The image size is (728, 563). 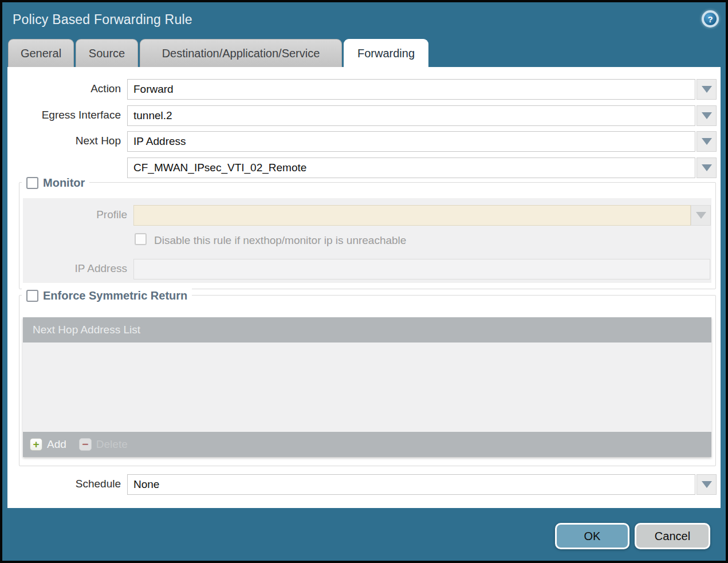 What do you see at coordinates (68, 269) in the screenshot?
I see `monitor-ip-address-label: IP Address` at bounding box center [68, 269].